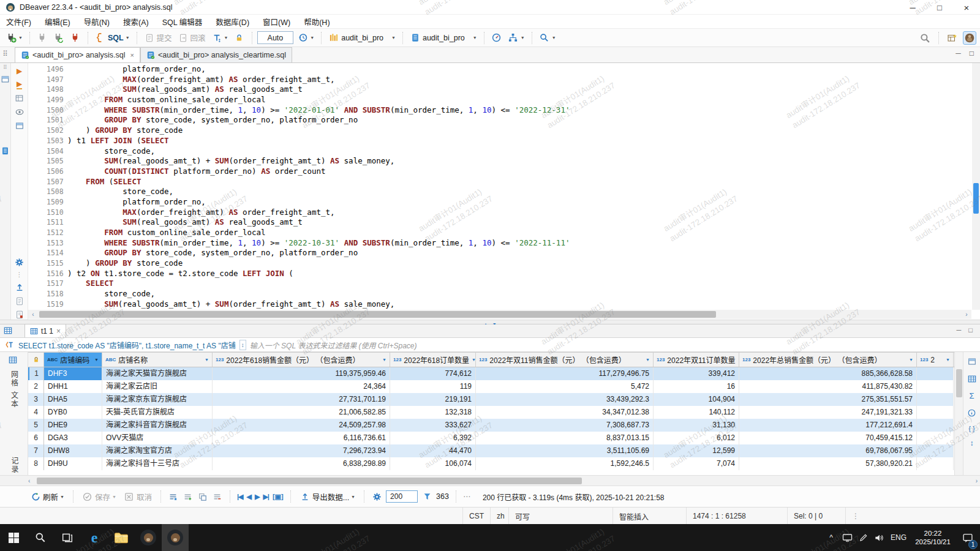 This screenshot has height=551, width=980. What do you see at coordinates (935, 387) in the screenshot?
I see `cell-r2-c7` at bounding box center [935, 387].